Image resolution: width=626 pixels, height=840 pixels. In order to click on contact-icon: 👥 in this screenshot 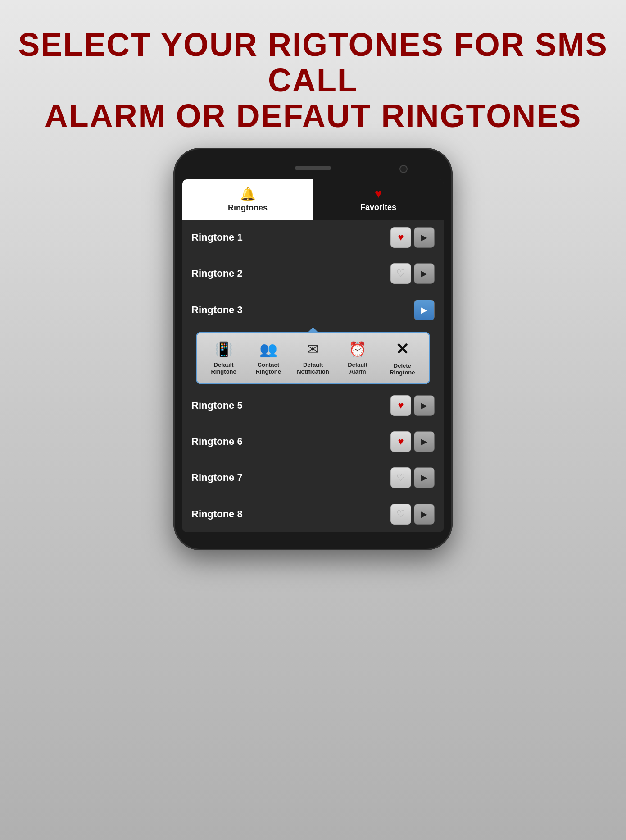, I will do `click(268, 349)`.